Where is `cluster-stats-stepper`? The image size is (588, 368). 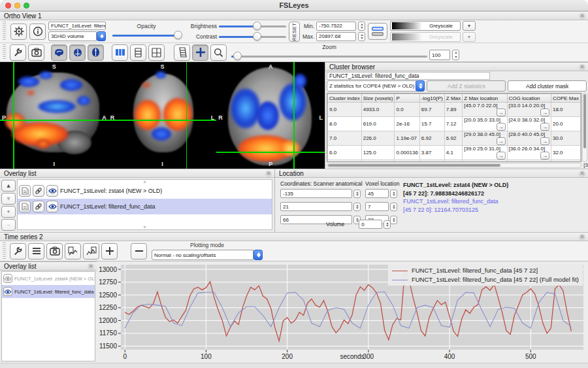
cluster-stats-stepper is located at coordinates (420, 86).